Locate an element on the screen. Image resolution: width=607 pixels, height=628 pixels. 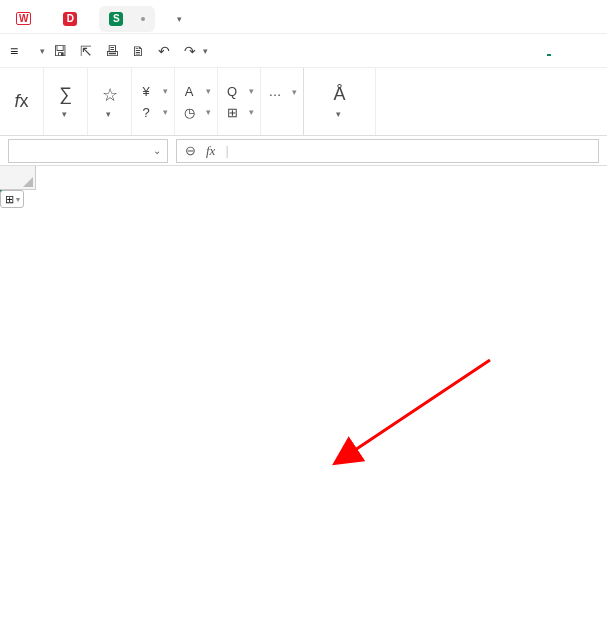
ribbon-common: ☆ ▾ is located at coordinates (110, 102).